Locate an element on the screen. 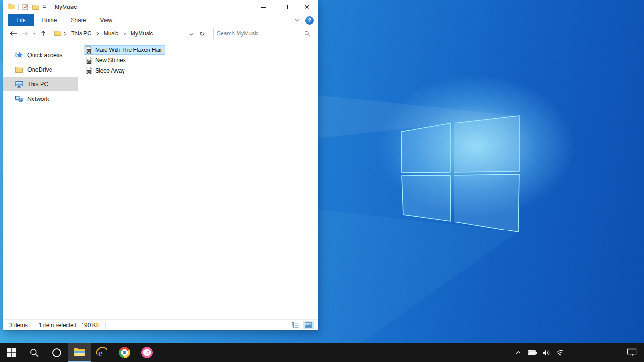 Image resolution: width=644 pixels, height=362 pixels. file-name: New Stories is located at coordinates (110, 60).